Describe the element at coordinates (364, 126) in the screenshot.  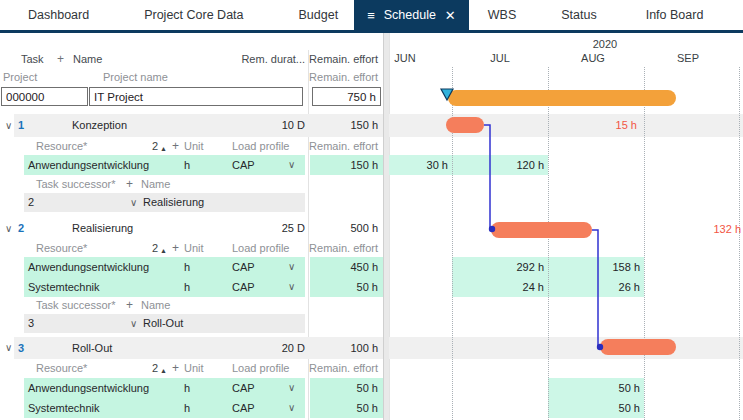
I see `task-effort: 150 h` at that location.